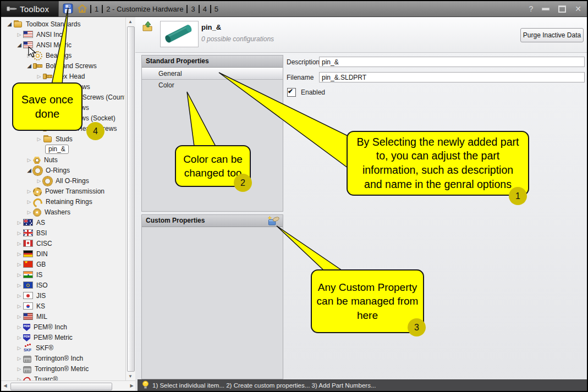  What do you see at coordinates (40, 275) in the screenshot?
I see `tree-item-label: IS` at bounding box center [40, 275].